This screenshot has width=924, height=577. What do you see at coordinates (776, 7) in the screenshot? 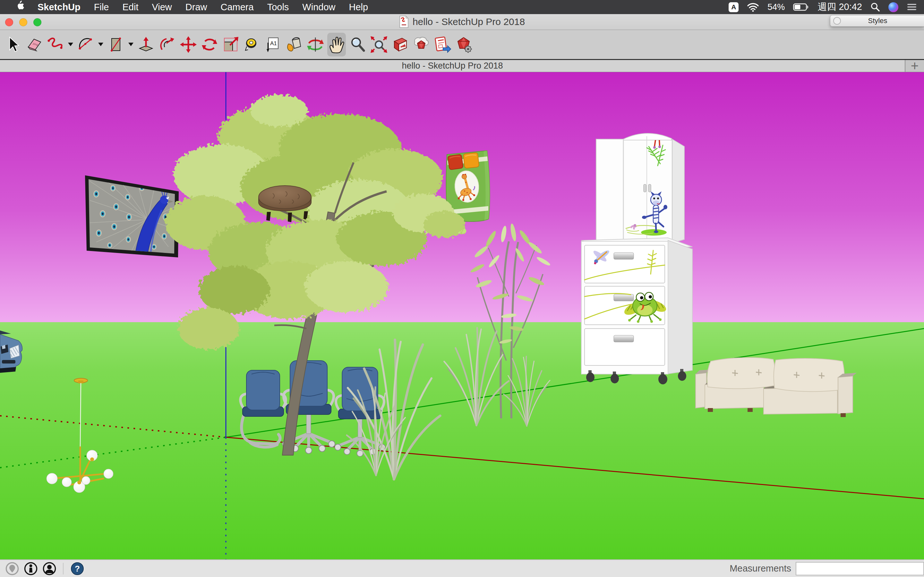
I see `battery-percent: 54%` at bounding box center [776, 7].